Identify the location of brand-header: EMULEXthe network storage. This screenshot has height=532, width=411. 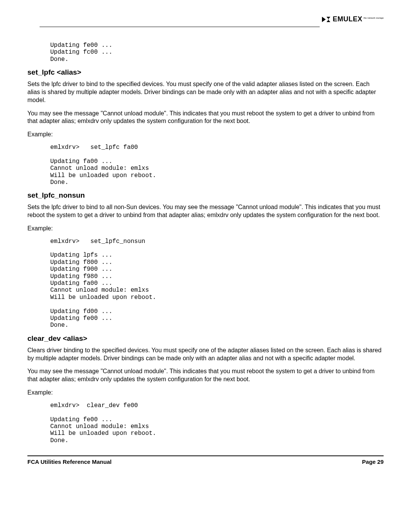
(352, 19).